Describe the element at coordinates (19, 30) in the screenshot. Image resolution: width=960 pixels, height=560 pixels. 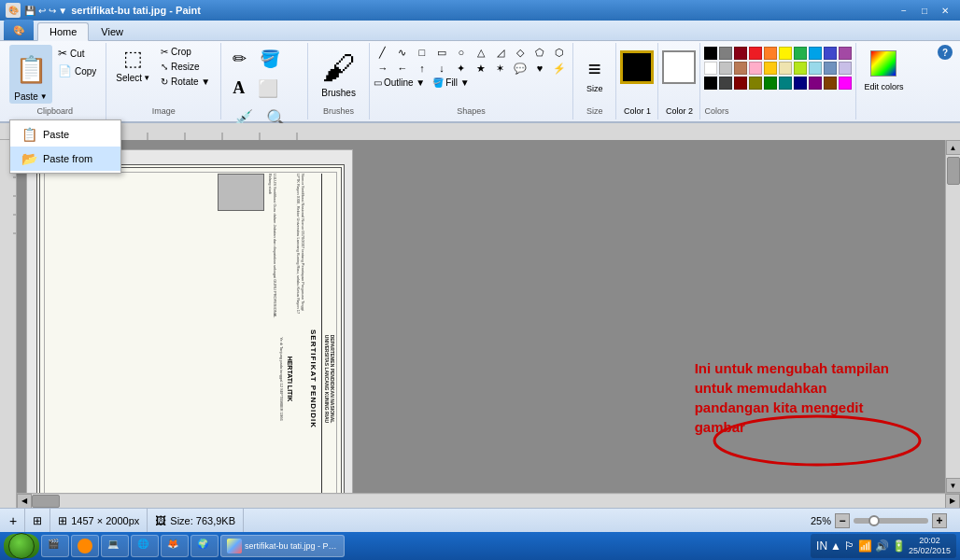
I see `paint-menu-button: 🎨` at that location.